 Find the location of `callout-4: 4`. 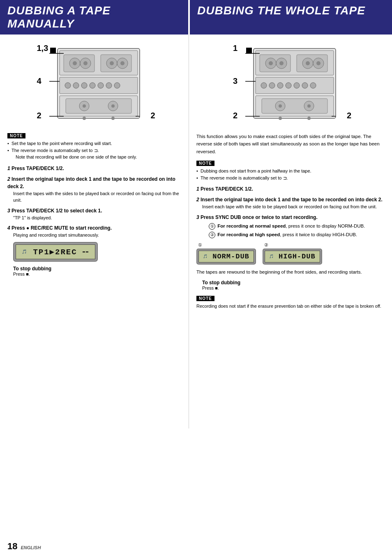

callout-4: 4 is located at coordinates (39, 81).